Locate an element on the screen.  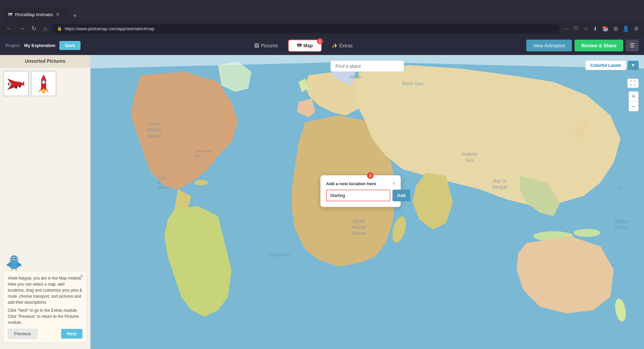
download-icon: ⬇ is located at coordinates (595, 29).